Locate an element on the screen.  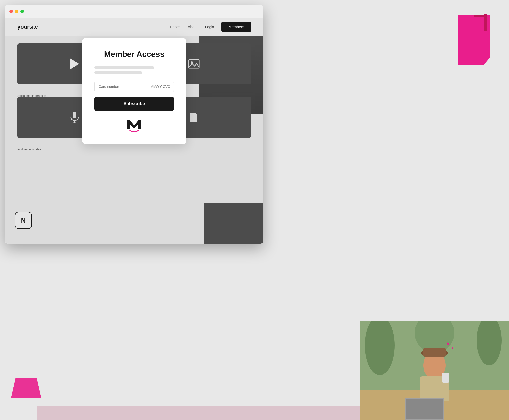
subscribe-button: Subscribe is located at coordinates (134, 104).